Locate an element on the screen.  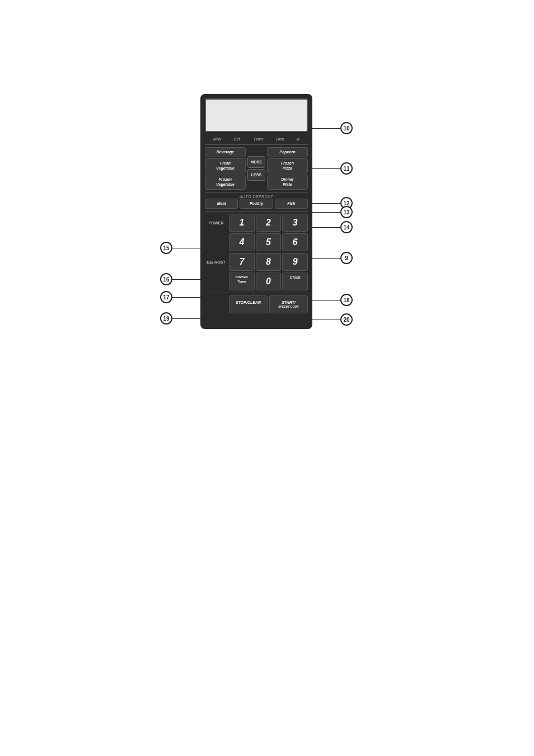
clock-button: Clock is located at coordinates (295, 281).